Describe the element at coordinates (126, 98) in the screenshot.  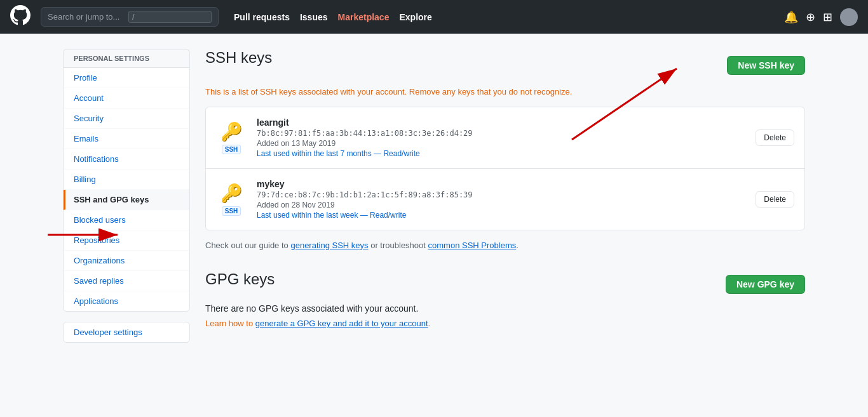
I see `sidebar-item-account: Account` at that location.